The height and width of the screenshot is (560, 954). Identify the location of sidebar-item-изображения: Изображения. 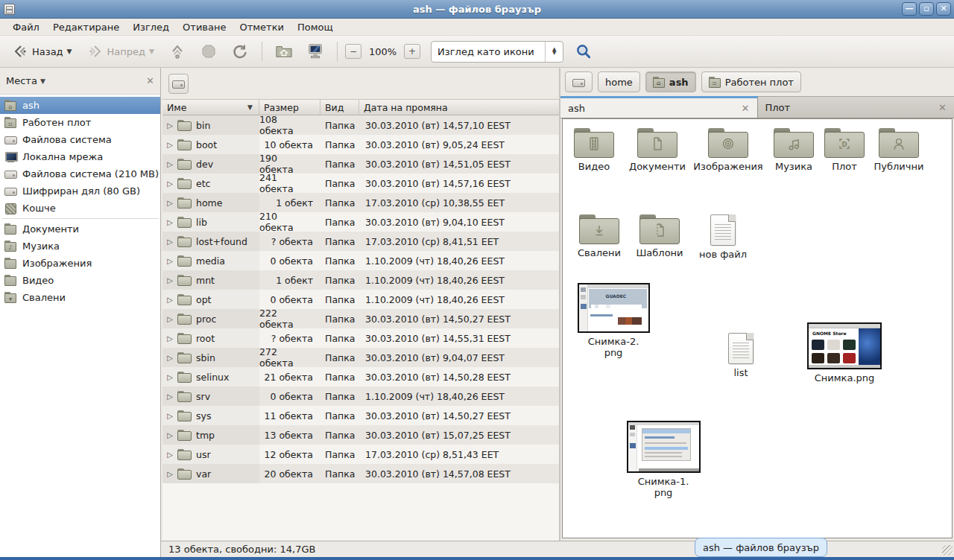
(80, 264).